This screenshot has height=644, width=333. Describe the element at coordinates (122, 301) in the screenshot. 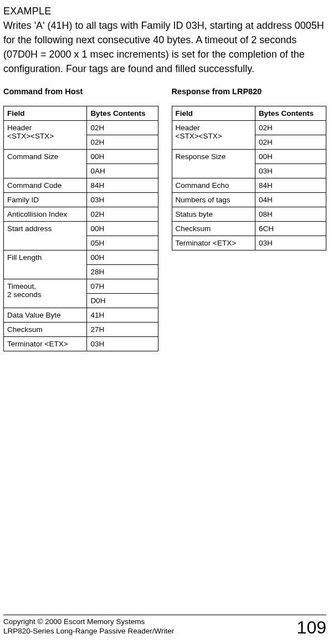

I see `command-byte: D0H` at that location.